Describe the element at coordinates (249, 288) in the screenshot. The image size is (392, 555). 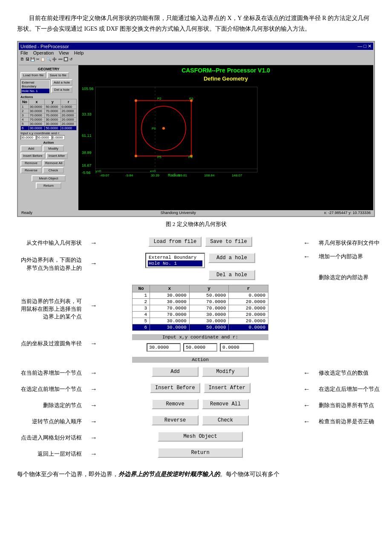
I see `col-r: r` at that location.